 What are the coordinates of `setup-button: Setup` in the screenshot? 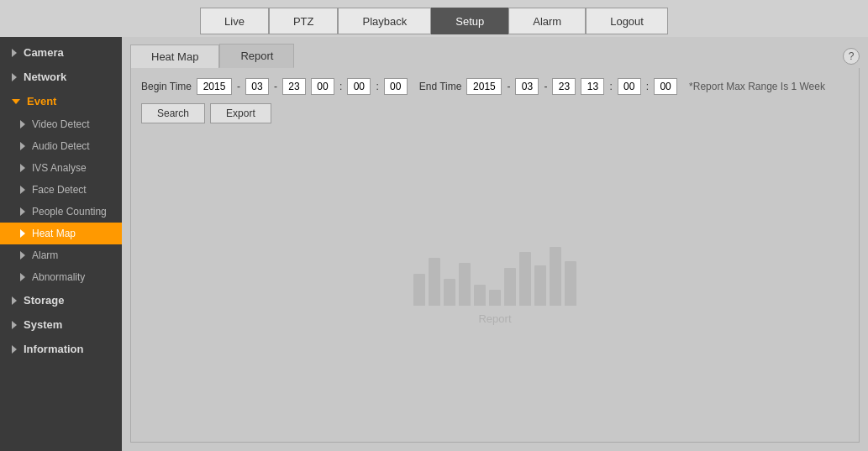 It's located at (470, 21).